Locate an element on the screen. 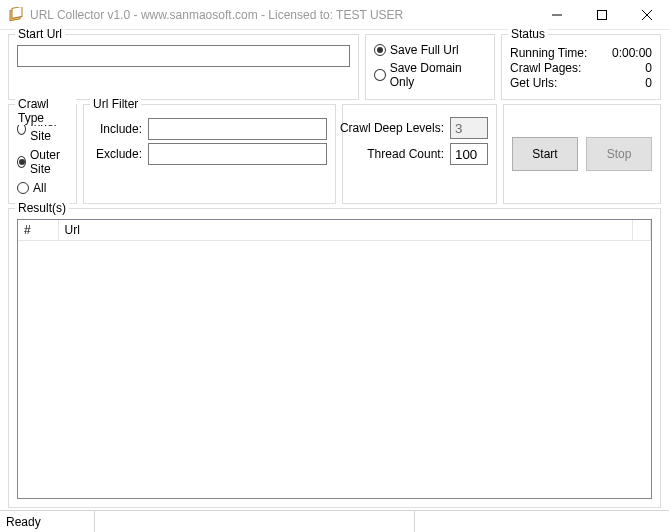 Image resolution: width=669 pixels, height=532 pixels. close-button is located at coordinates (646, 14).